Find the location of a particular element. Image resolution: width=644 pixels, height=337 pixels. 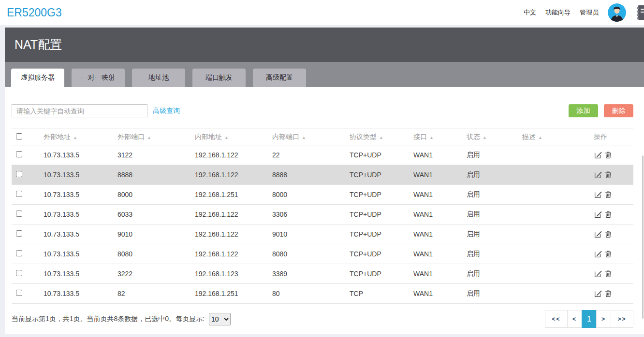

tab-address-pool: 地址池 is located at coordinates (159, 78).